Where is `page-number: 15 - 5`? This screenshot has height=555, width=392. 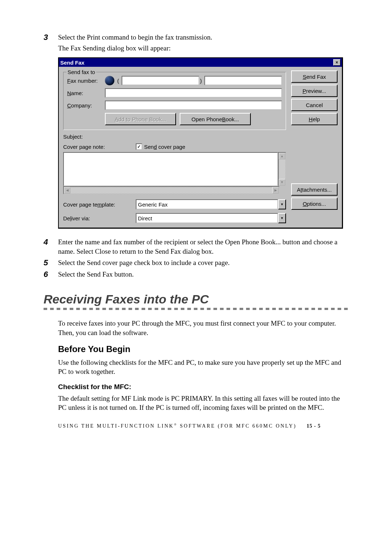
page-number: 15 - 5 is located at coordinates (314, 426).